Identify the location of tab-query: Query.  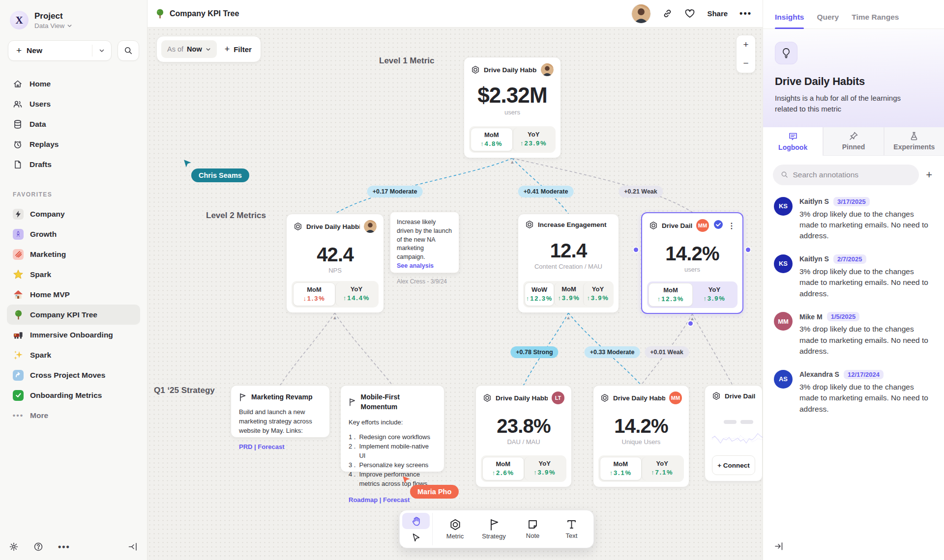
(828, 21).